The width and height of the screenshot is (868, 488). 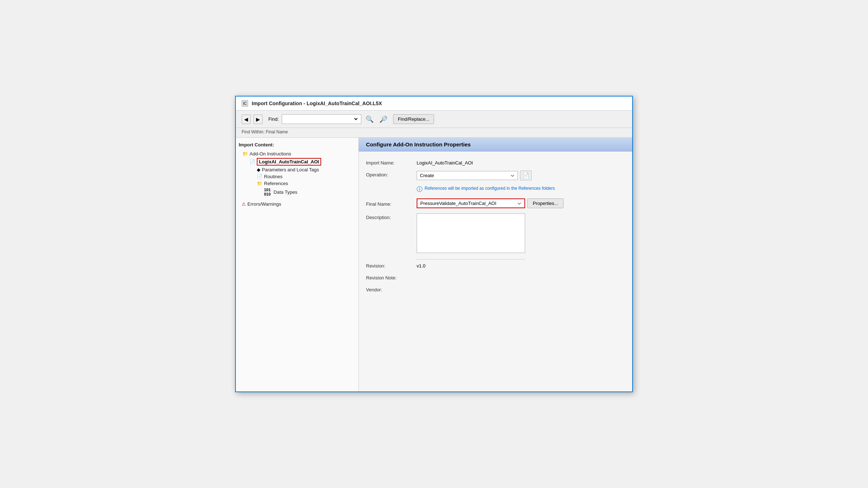 I want to click on final-name-select: PressureValidate_AutoTrainCal_AOI LogixA…, so click(x=471, y=203).